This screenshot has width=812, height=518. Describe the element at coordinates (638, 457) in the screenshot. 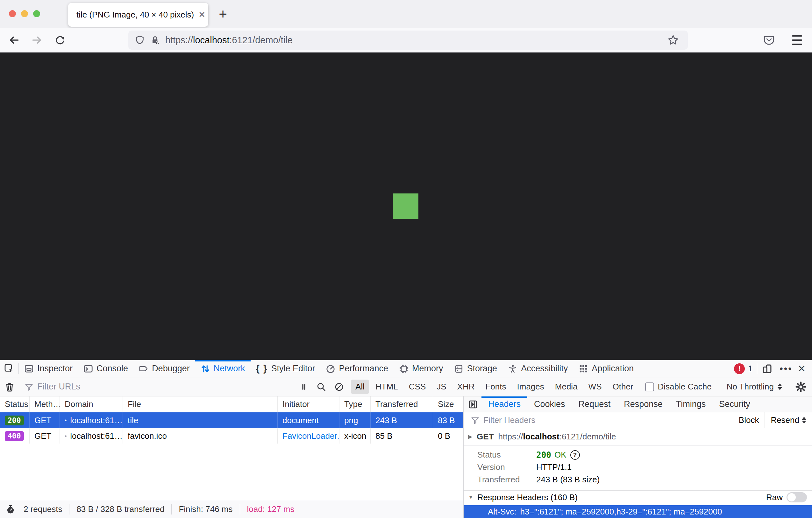

I see `request-details-panel: Headers Cookies Request Response Timings…` at that location.